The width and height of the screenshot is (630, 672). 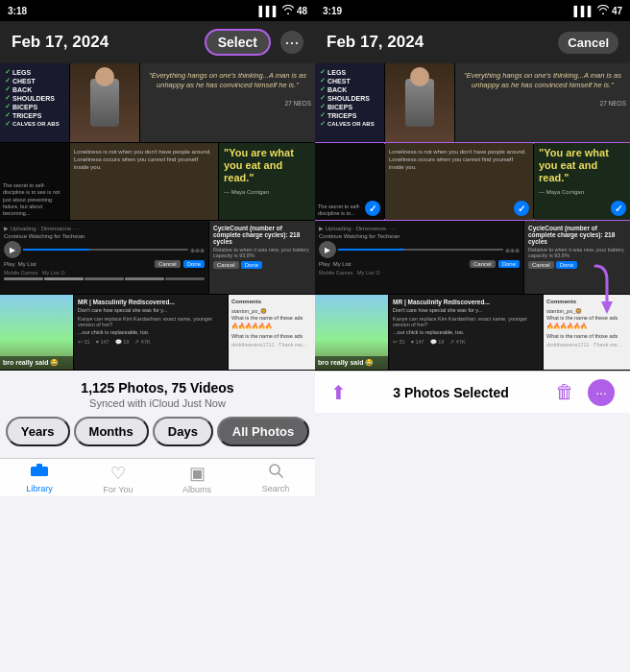 I want to click on grid-row-1-left: ✓LEGS ✓CHEST ✓BACK ✓SHOULDERS ✓BICEPS ✓T…, so click(x=158, y=103).